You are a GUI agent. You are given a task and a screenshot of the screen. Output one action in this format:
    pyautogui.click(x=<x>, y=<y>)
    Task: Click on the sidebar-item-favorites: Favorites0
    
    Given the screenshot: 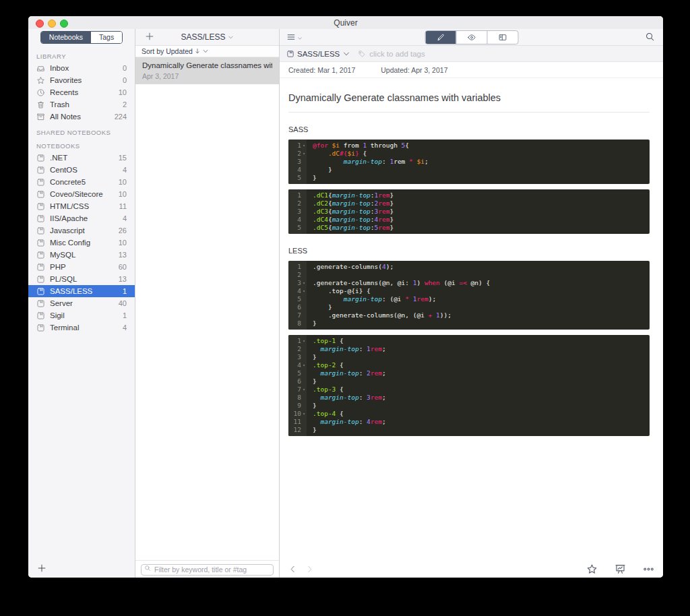 What is the action you would take?
    pyautogui.click(x=82, y=80)
    